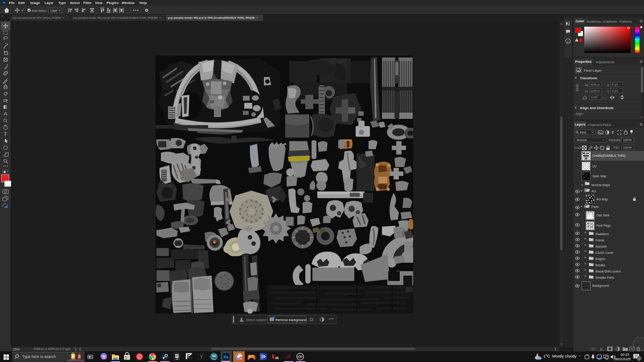  What do you see at coordinates (601, 349) in the screenshot?
I see `svg-text: fx` at bounding box center [601, 349].